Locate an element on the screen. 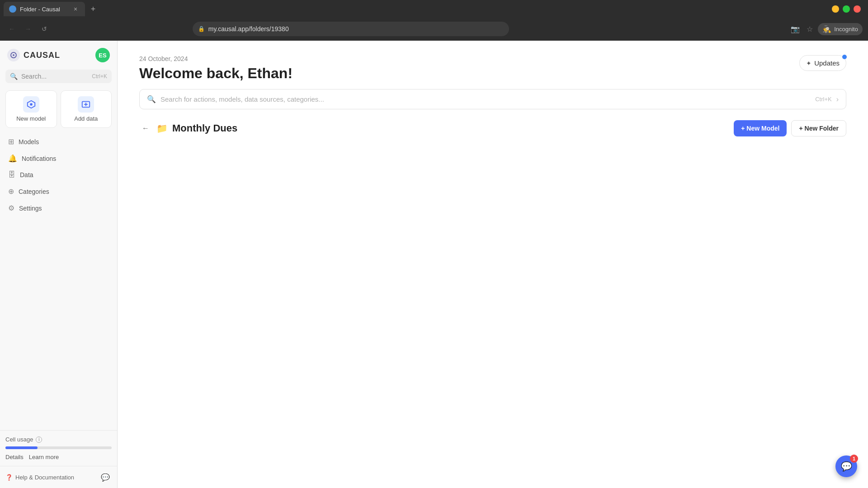  back-button: ← is located at coordinates (12, 29).